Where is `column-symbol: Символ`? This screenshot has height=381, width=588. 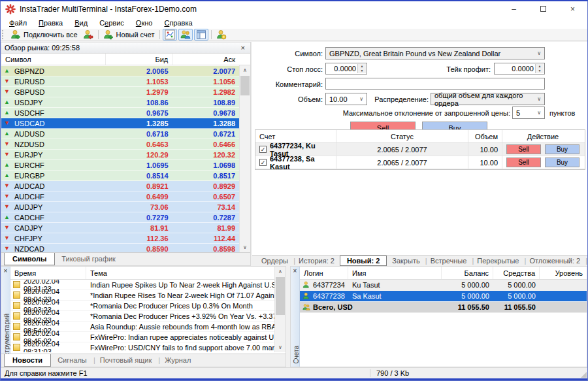 column-symbol: Символ is located at coordinates (54, 59).